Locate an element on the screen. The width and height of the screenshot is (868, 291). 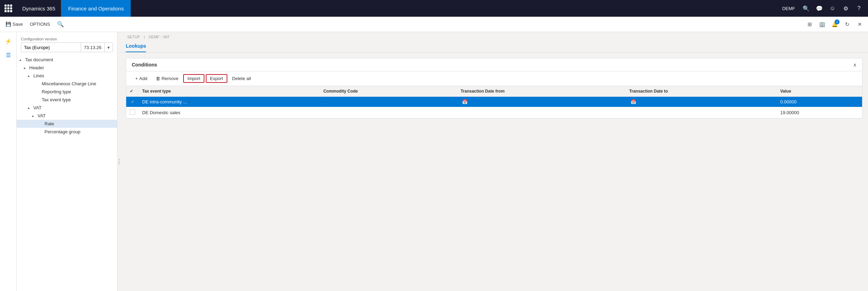
add-label: Add is located at coordinates (143, 79).